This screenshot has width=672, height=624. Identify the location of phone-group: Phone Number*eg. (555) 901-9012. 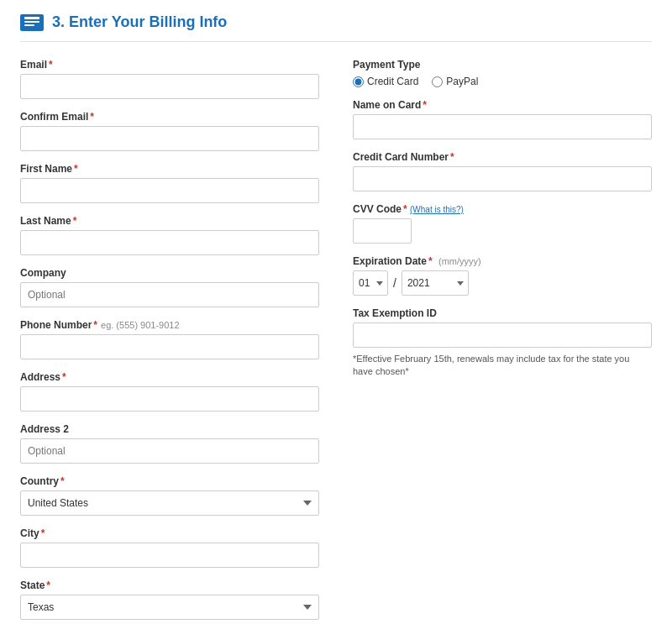
(170, 339).